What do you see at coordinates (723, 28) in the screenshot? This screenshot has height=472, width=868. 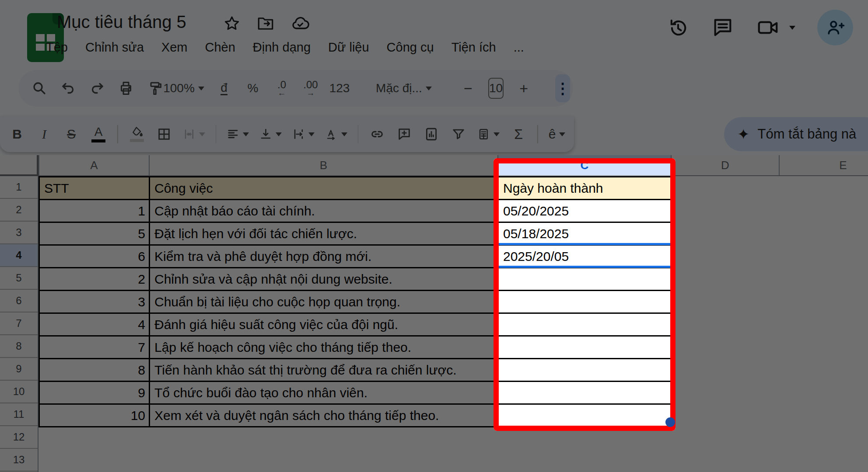 I see `comments-icon` at bounding box center [723, 28].